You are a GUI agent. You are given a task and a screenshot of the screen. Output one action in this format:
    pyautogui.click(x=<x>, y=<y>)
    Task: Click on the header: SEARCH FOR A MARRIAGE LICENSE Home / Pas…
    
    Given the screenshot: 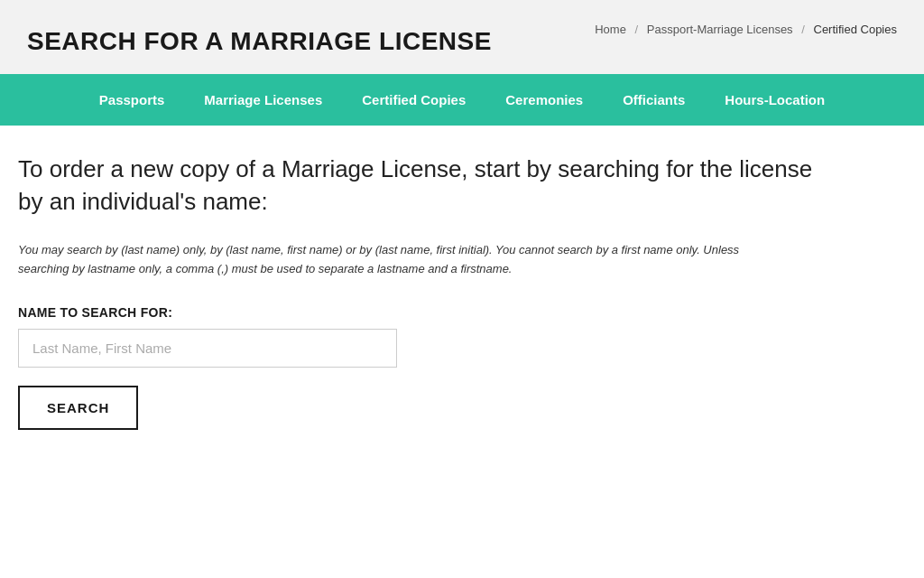 What is the action you would take?
    pyautogui.click(x=462, y=37)
    